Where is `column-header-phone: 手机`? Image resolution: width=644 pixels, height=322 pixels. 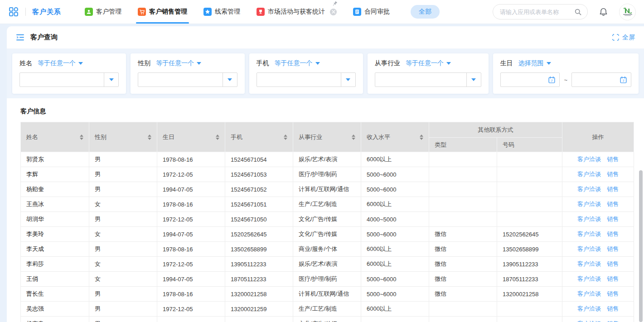
column-header-phone: 手机 is located at coordinates (259, 137).